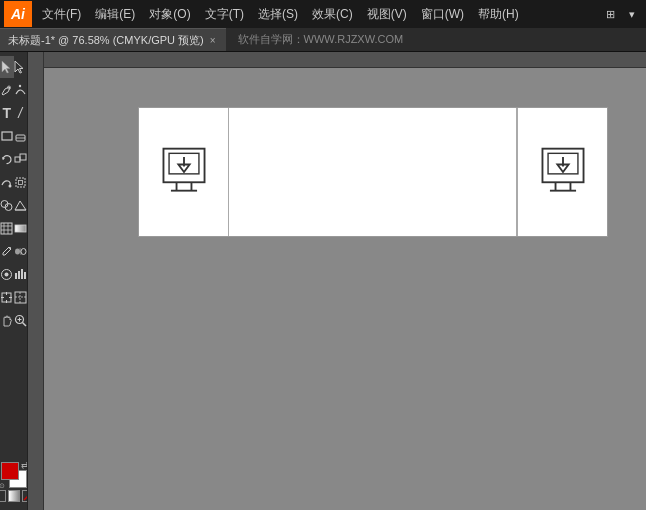 This screenshot has width=646, height=510. Describe the element at coordinates (14, 320) in the screenshot. I see `hand-zoom-tool-group` at that location.